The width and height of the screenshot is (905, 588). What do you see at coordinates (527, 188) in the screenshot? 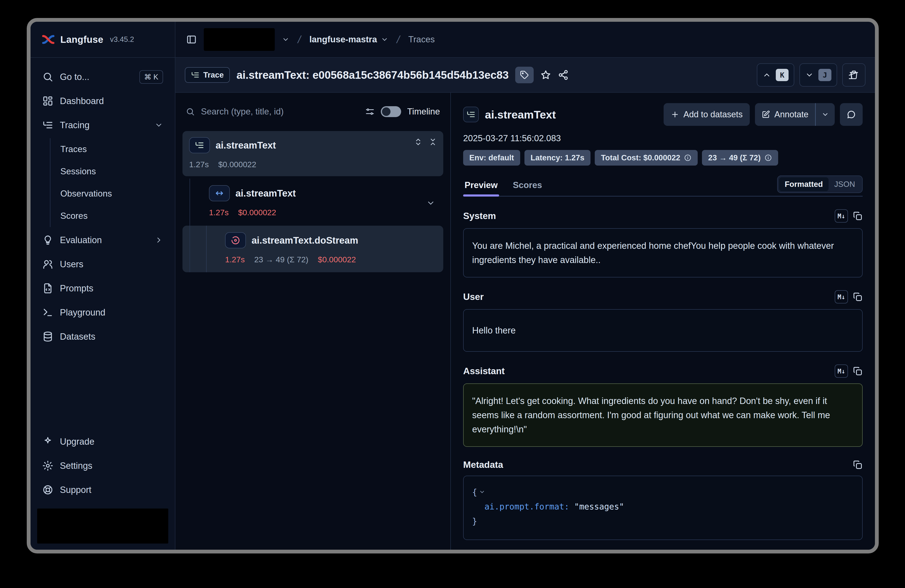
I see `tab-scores: Scores` at bounding box center [527, 188].